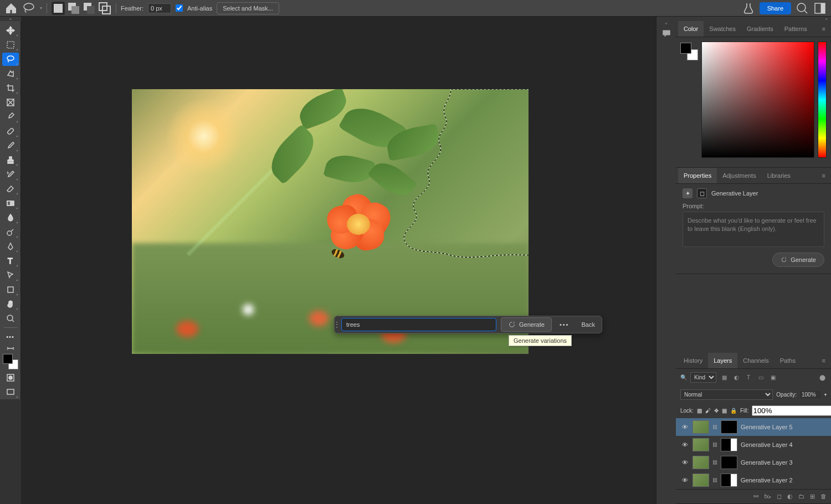  I want to click on blur-tool, so click(11, 218).